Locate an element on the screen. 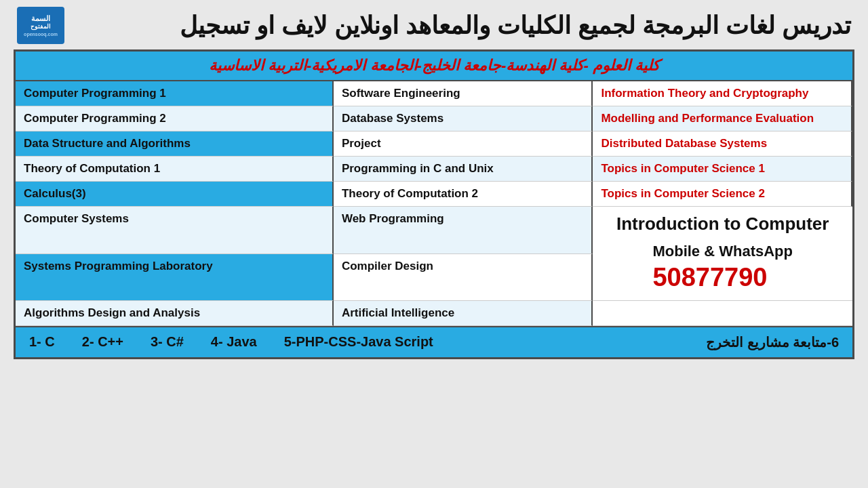 Image resolution: width=868 pixels, height=488 pixels. table-row: Database Systems is located at coordinates (464, 119).